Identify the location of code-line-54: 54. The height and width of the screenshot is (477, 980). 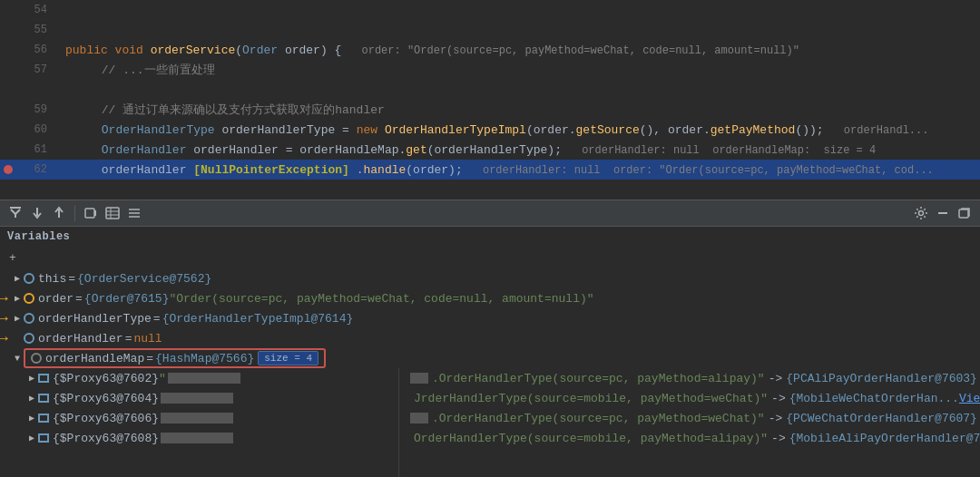
(490, 10).